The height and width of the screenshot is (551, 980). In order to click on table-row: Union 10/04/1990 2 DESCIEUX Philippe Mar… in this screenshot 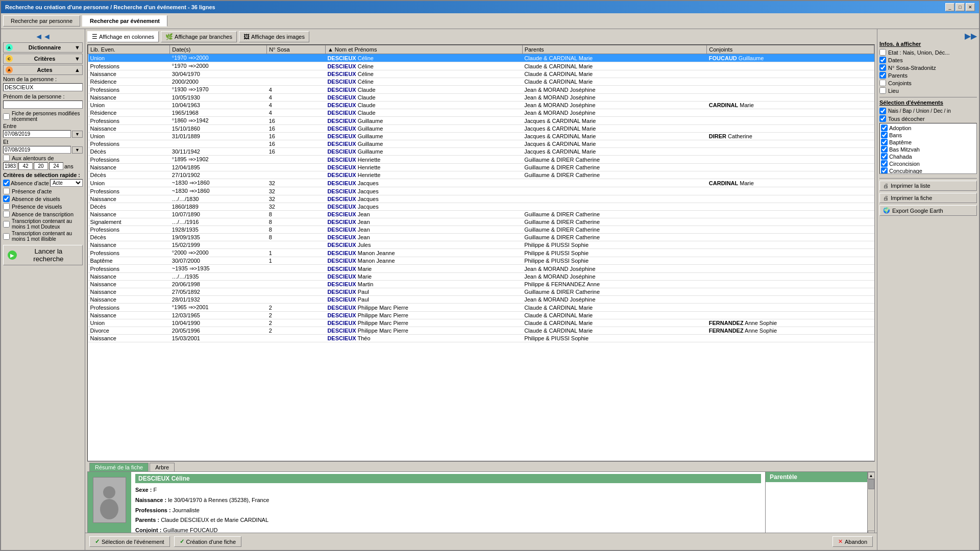, I will do `click(481, 323)`.